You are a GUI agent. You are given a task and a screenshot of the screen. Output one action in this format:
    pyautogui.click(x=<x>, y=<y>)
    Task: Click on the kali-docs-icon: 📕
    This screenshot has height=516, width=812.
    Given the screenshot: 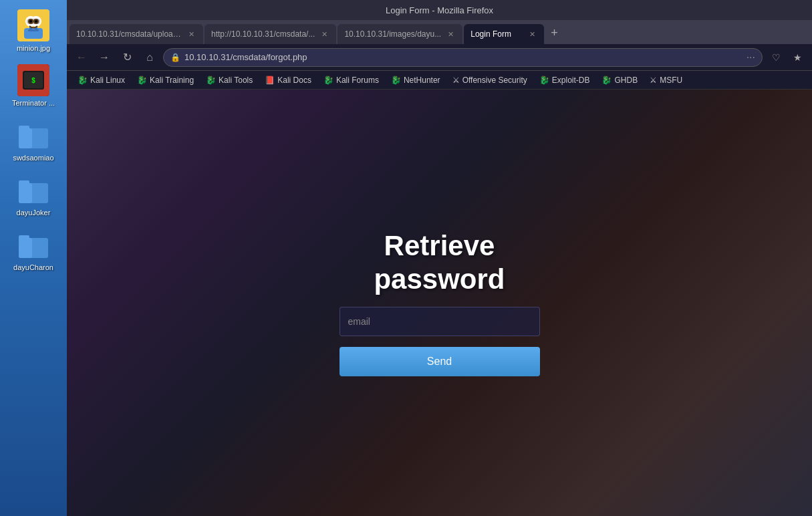 What is the action you would take?
    pyautogui.click(x=270, y=80)
    